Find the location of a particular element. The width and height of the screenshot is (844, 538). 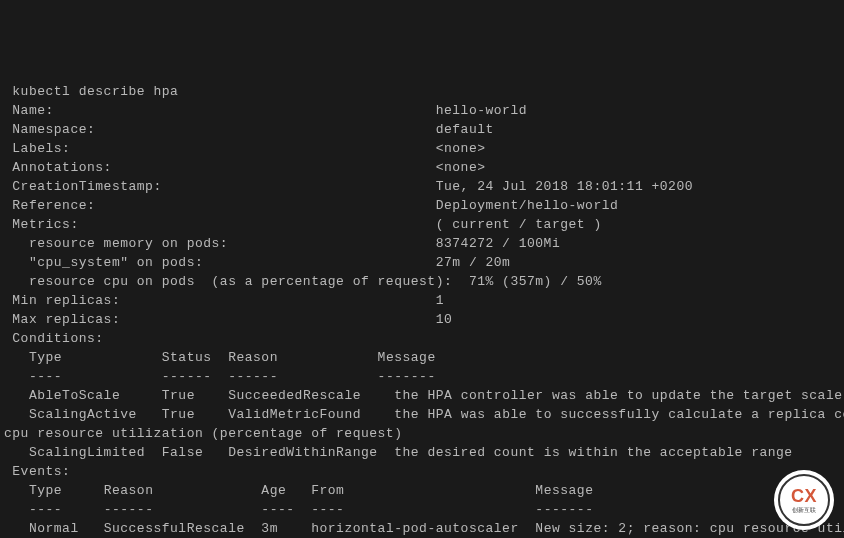

cond-sep-type: ---- is located at coordinates (33, 376).